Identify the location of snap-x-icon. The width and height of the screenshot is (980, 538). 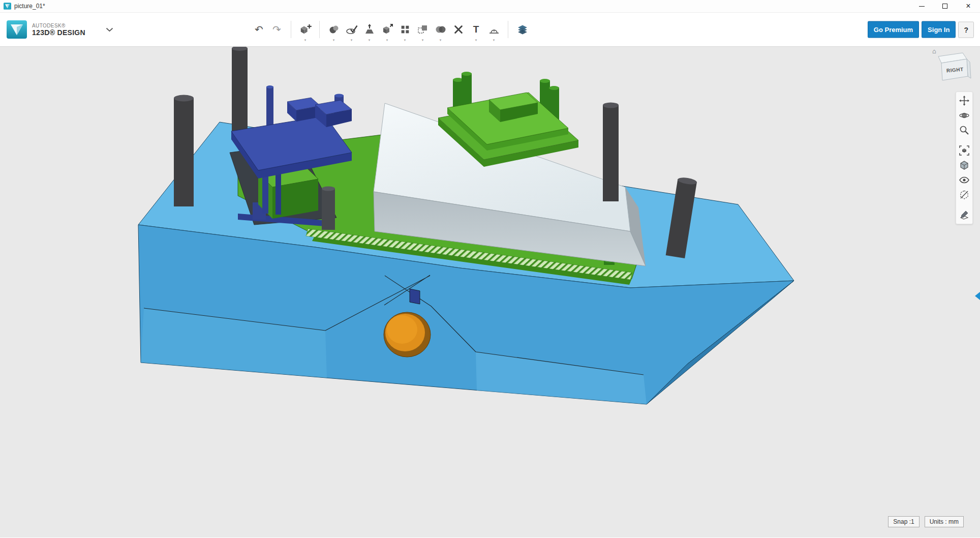
(458, 29).